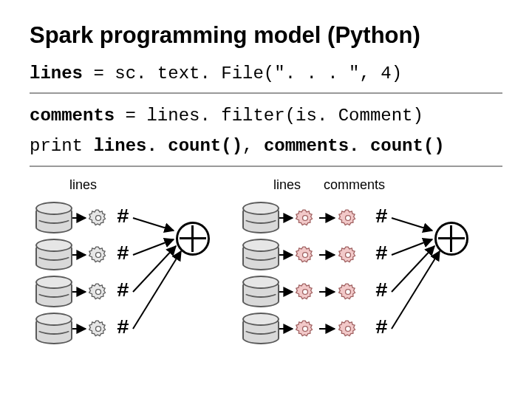  What do you see at coordinates (287, 185) in the screenshot?
I see `label-lines-right: lines` at bounding box center [287, 185].